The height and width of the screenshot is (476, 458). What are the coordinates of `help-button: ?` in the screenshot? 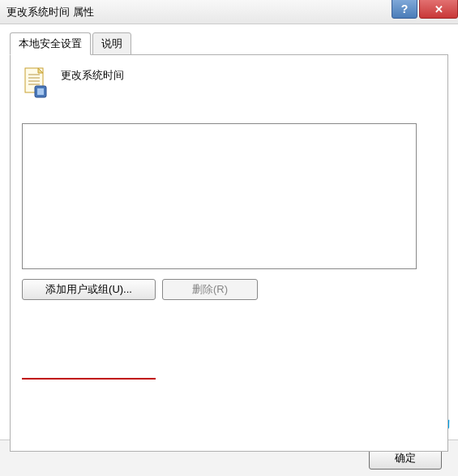 It's located at (404, 10).